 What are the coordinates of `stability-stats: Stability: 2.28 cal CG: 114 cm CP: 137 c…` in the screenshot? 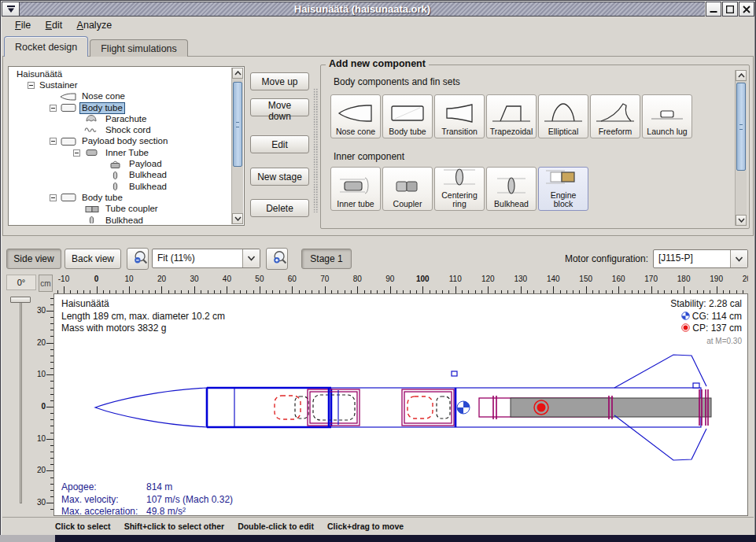 It's located at (706, 323).